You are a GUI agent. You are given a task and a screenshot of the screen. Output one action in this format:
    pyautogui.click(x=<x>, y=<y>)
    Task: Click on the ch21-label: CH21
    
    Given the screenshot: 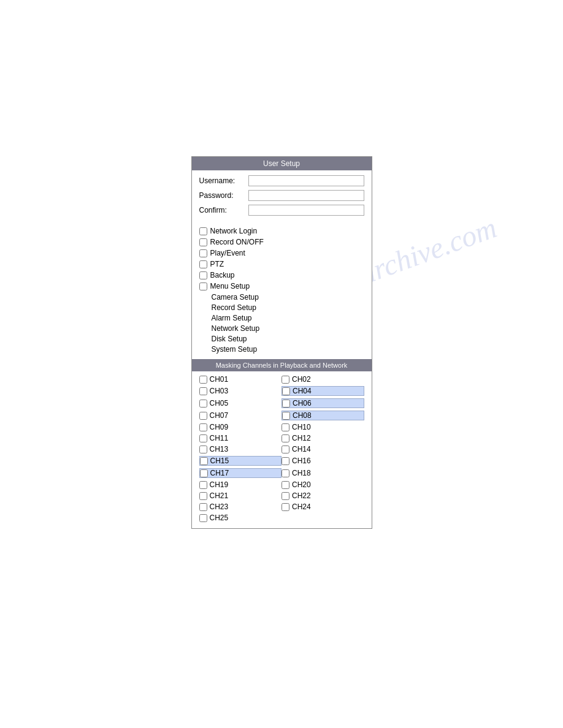 What is the action you would take?
    pyautogui.click(x=220, y=496)
    